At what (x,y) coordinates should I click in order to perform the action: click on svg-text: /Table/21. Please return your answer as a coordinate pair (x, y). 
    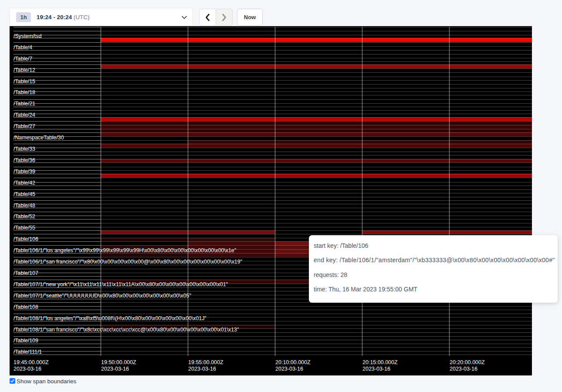
    Looking at the image, I should click on (24, 104).